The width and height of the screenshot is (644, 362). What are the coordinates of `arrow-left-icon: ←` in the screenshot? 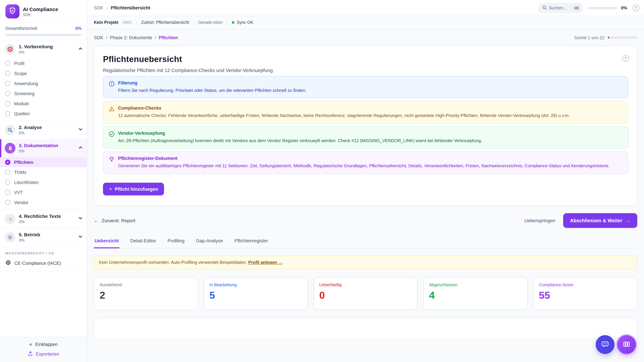 It's located at (96, 220).